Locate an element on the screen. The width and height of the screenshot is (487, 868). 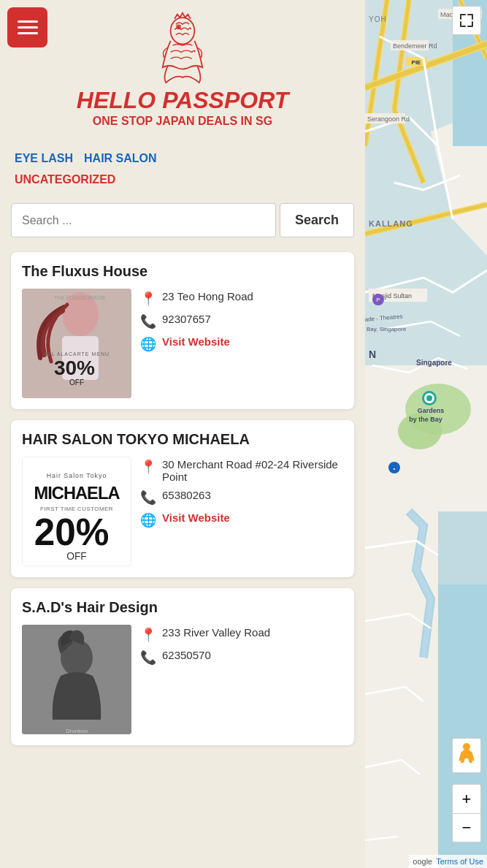
brand-title: HELLO PASSPORT is located at coordinates (183, 101).